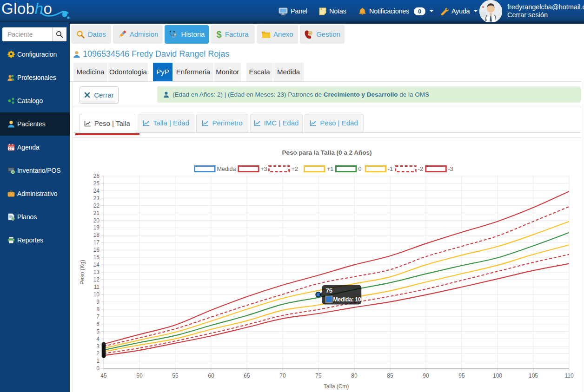  What do you see at coordinates (227, 169) in the screenshot?
I see `svg-text: Medida` at bounding box center [227, 169].